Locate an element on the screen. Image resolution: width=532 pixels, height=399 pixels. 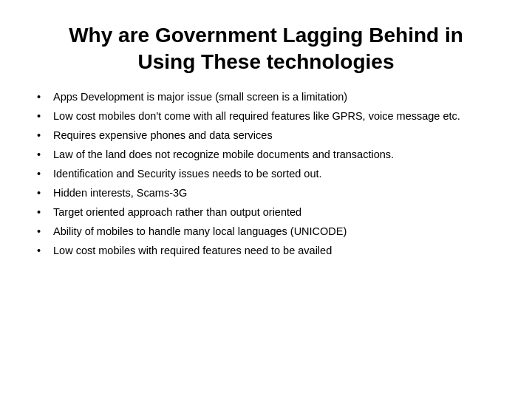
list-item: •Low cost mobiles with required features… is located at coordinates (266, 251).